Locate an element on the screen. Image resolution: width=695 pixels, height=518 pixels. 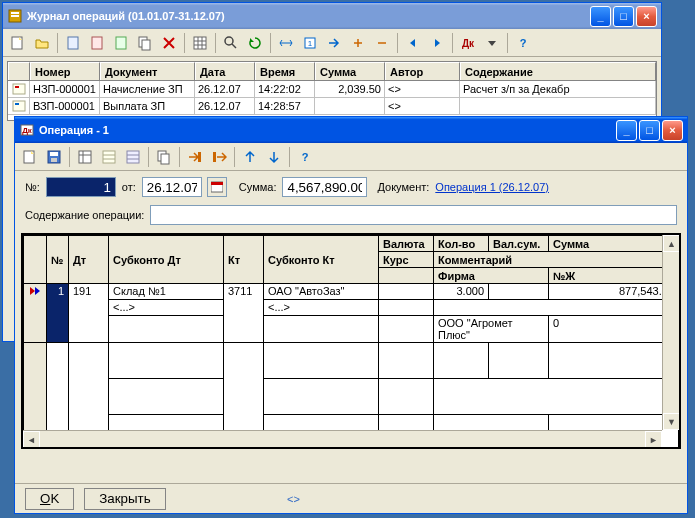
close-op-button: Закрыть is located at coordinates (124, 499).